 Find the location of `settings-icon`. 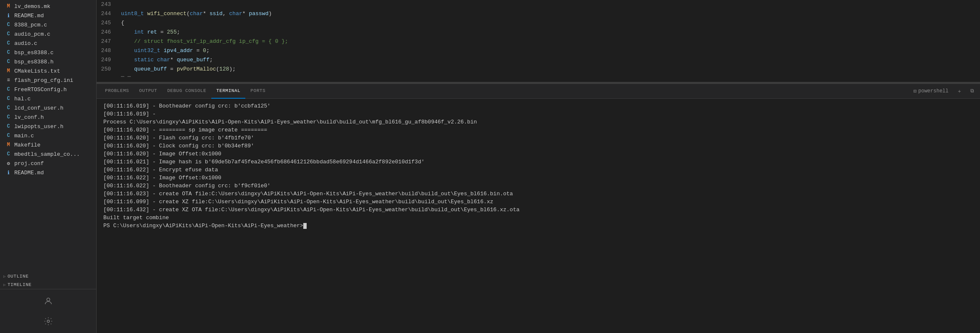

settings-icon is located at coordinates (48, 321).